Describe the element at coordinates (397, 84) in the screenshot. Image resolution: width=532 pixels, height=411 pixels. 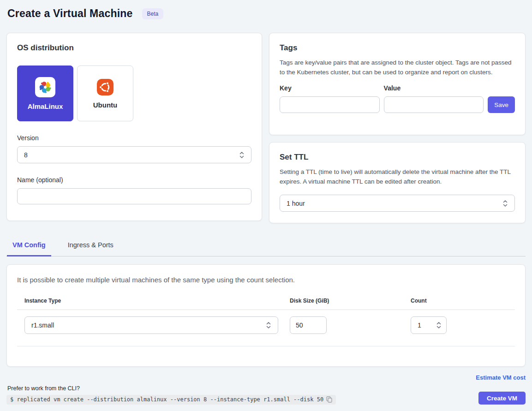
I see `tags-card: Tags Tags are key/value pairs that are a…` at that location.